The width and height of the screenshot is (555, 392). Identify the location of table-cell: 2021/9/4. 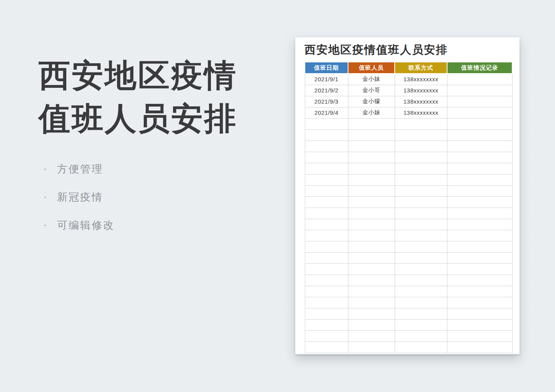
(326, 112).